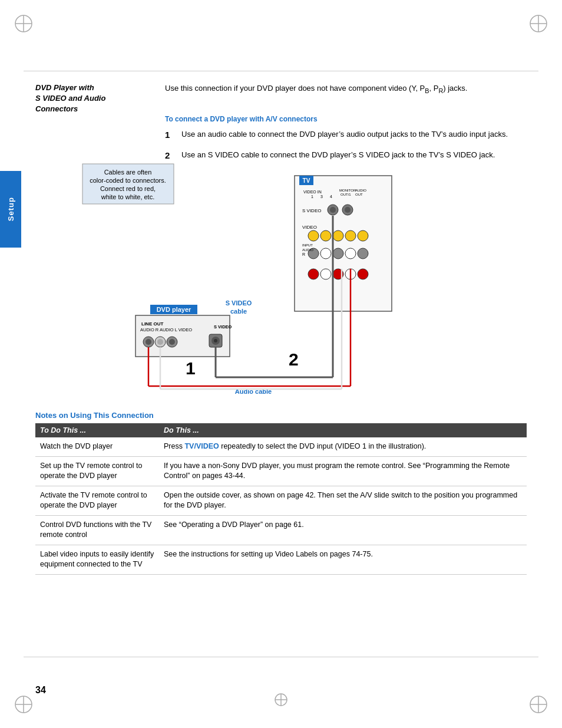 This screenshot has width=562, height=728. Describe the element at coordinates (538, 24) in the screenshot. I see `corner-mark-tr` at that location.